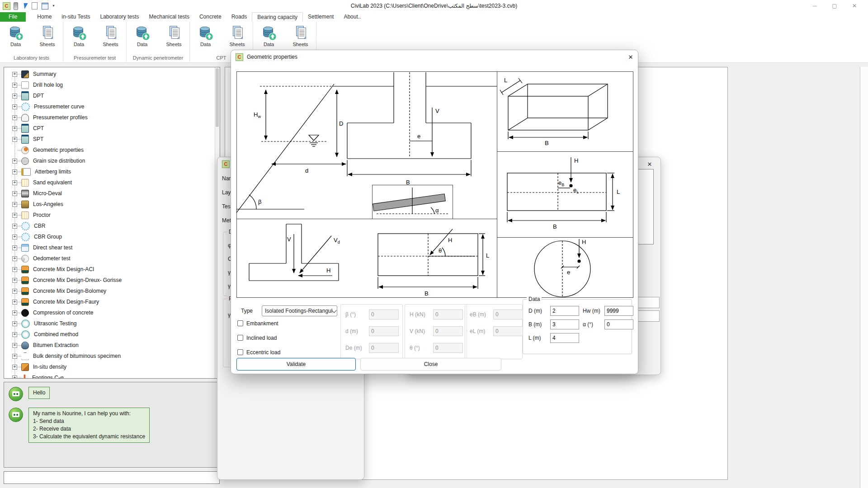  Describe the element at coordinates (259, 352) in the screenshot. I see `checkbox-row: Eccentric load` at that location.